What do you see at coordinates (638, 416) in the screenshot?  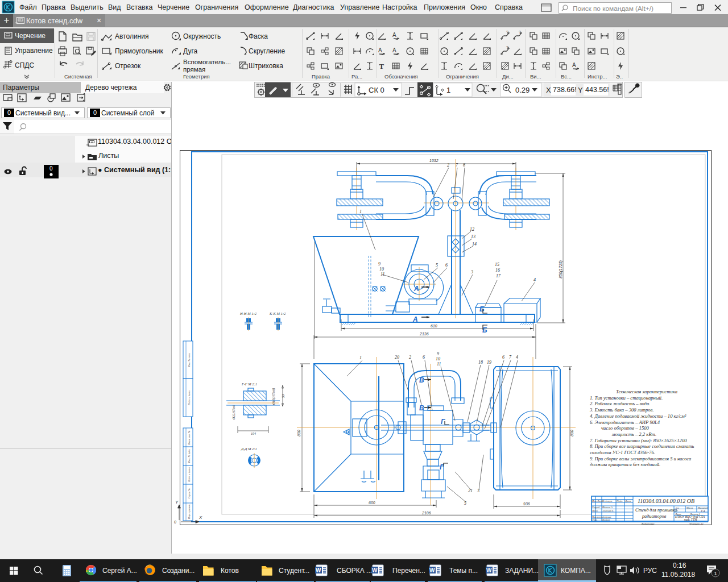 I see `svg-text:4. Давление подаваемой жидкост: 4. Давление подаваемой жидкости – 10 кг/…` at bounding box center [638, 416].